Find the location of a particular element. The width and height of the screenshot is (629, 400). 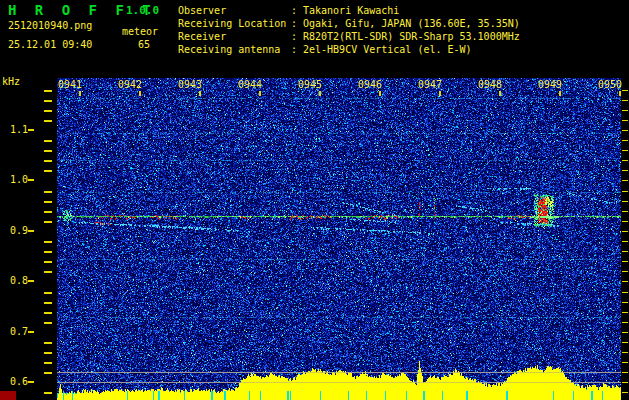

time-tick-label: 0944 is located at coordinates (251, 84).